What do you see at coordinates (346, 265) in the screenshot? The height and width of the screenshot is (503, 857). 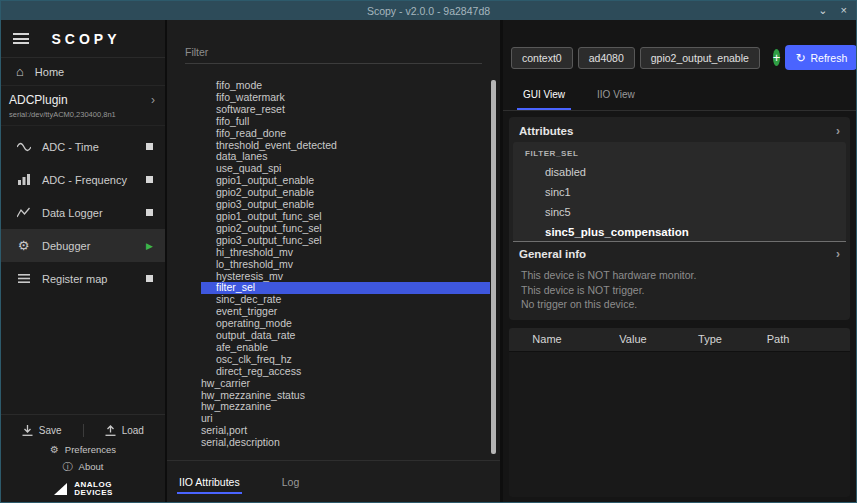 I see `tree-item: lo_threshold_mv` at bounding box center [346, 265].